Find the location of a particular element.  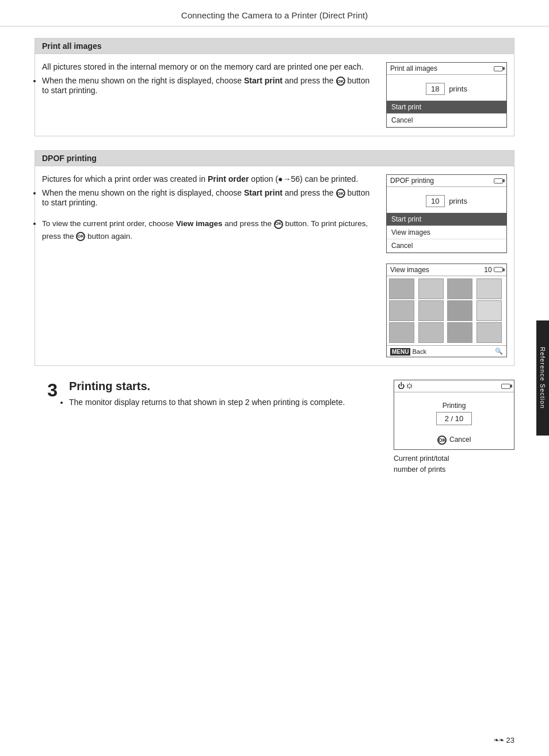

cam-menu-view-images: View images is located at coordinates (447, 232).